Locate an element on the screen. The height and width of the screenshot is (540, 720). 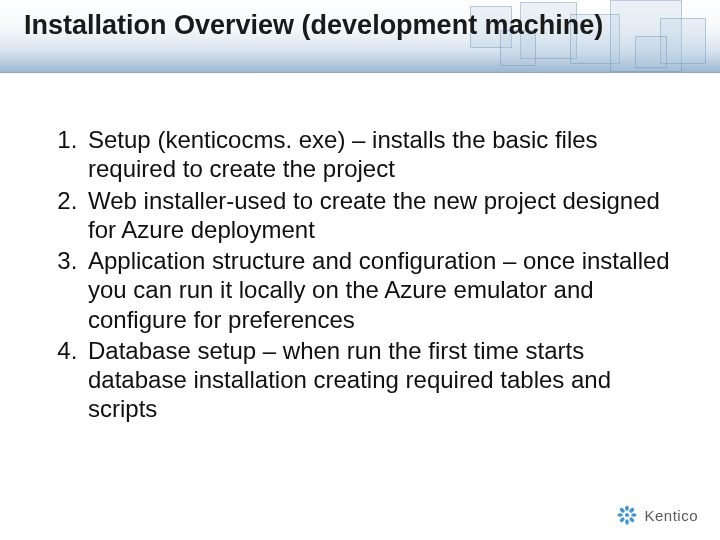
list-item: Web installer-used to create the new pro… is located at coordinates (380, 216).